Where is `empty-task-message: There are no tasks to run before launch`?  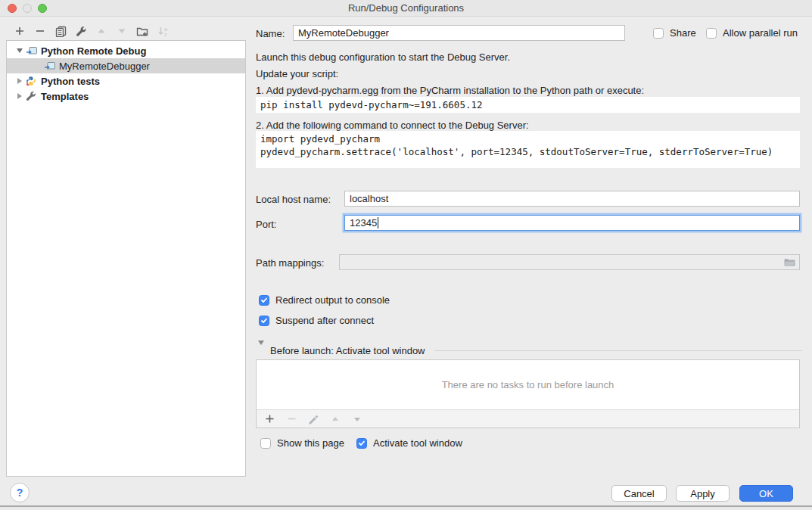 empty-task-message: There are no tasks to run before launch is located at coordinates (528, 384).